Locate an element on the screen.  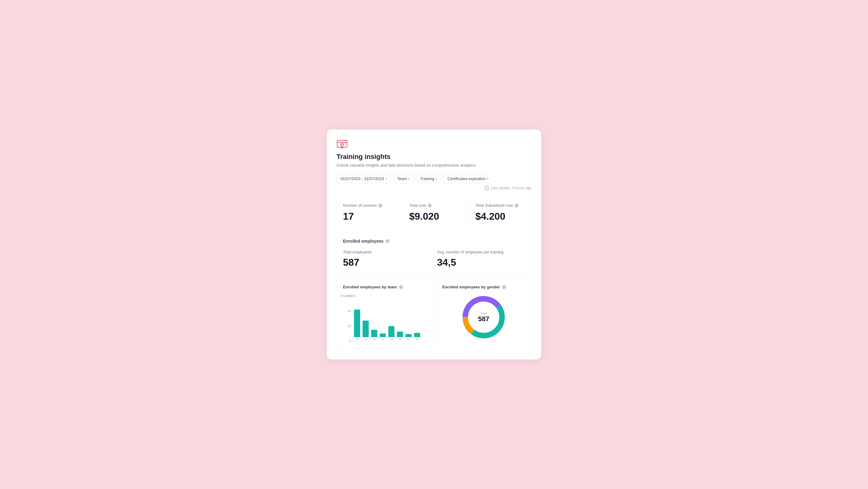
x-axis-labels: T1T2T3T4T5T6T7T8 is located at coordinates (384, 339).